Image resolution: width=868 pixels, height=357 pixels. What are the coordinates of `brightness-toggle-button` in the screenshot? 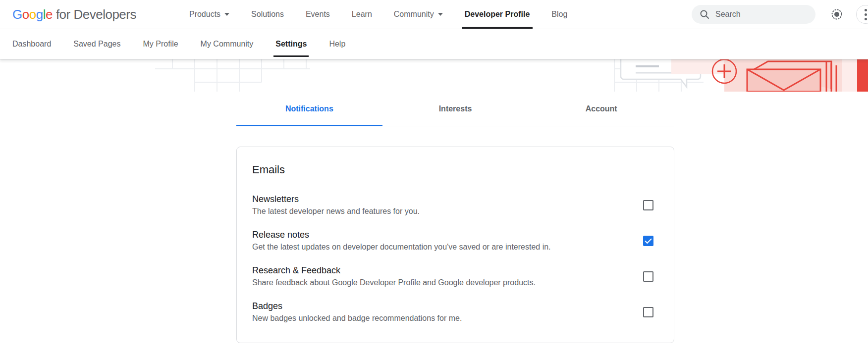 It's located at (837, 14).